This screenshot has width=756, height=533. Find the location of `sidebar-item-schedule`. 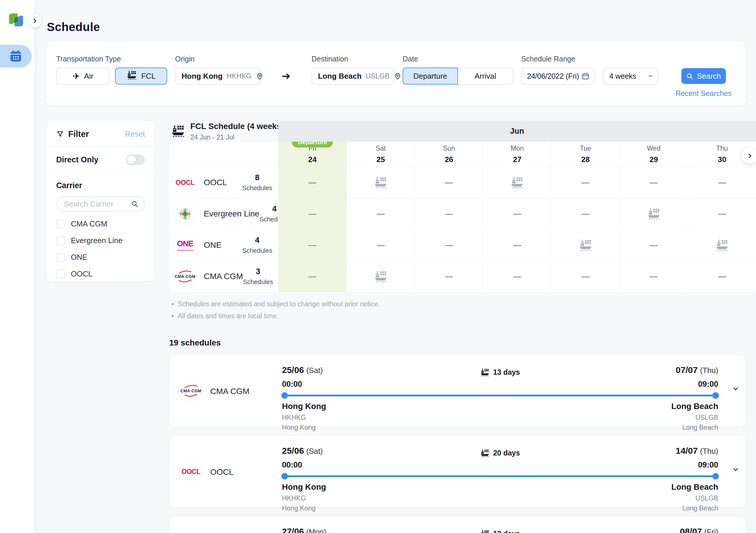

sidebar-item-schedule is located at coordinates (16, 56).